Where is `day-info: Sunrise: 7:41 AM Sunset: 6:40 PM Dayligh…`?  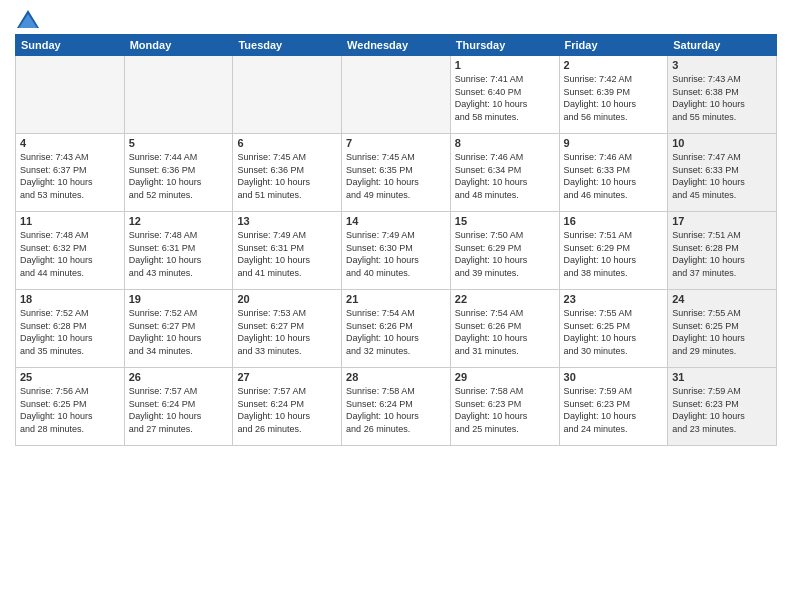 day-info: Sunrise: 7:41 AM Sunset: 6:40 PM Dayligh… is located at coordinates (505, 98).